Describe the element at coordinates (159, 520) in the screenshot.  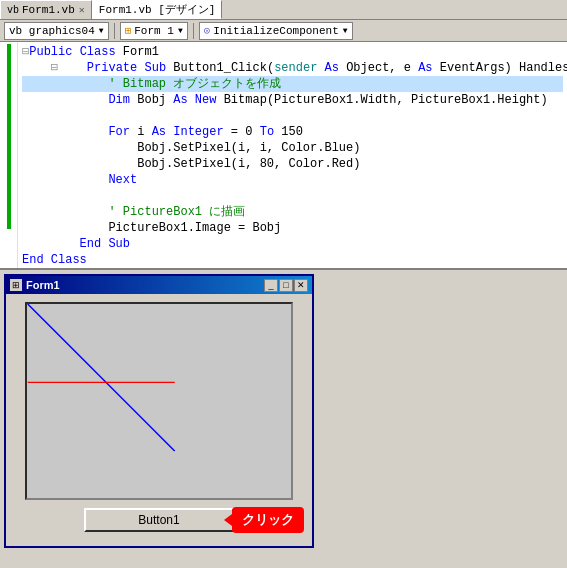
I see `button-area: Button1 クリック` at that location.